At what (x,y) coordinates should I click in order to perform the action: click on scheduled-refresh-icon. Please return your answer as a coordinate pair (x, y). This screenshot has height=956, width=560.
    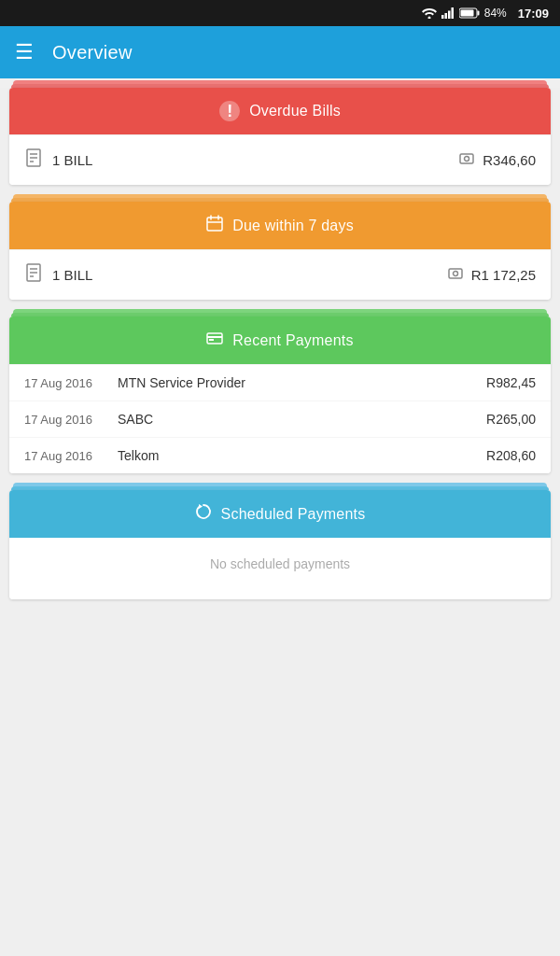
    Looking at the image, I should click on (203, 513).